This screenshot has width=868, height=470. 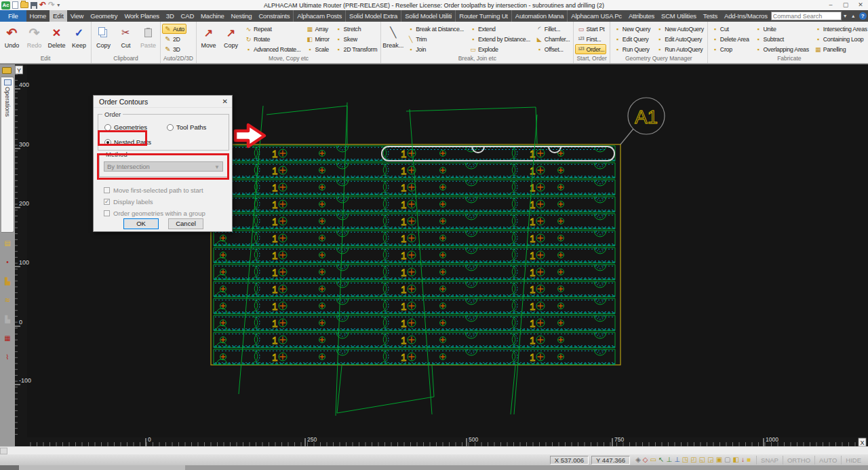 I want to click on cut-button: ✂Cut, so click(x=126, y=39).